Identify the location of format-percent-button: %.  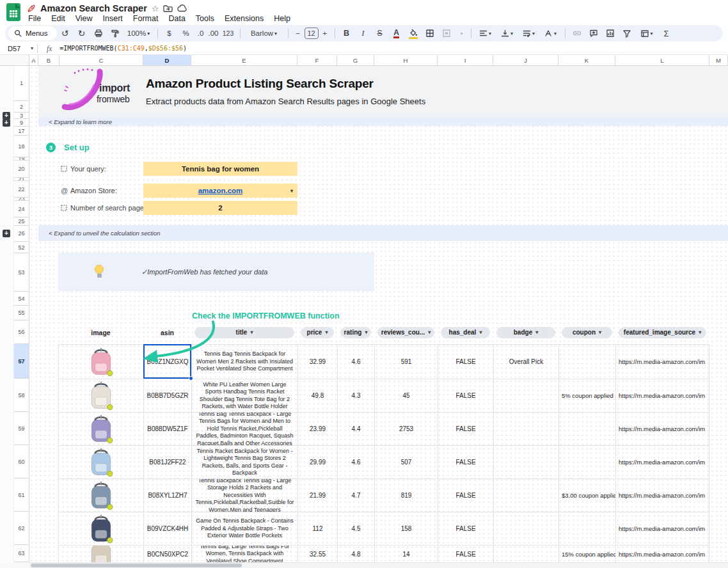
(186, 33).